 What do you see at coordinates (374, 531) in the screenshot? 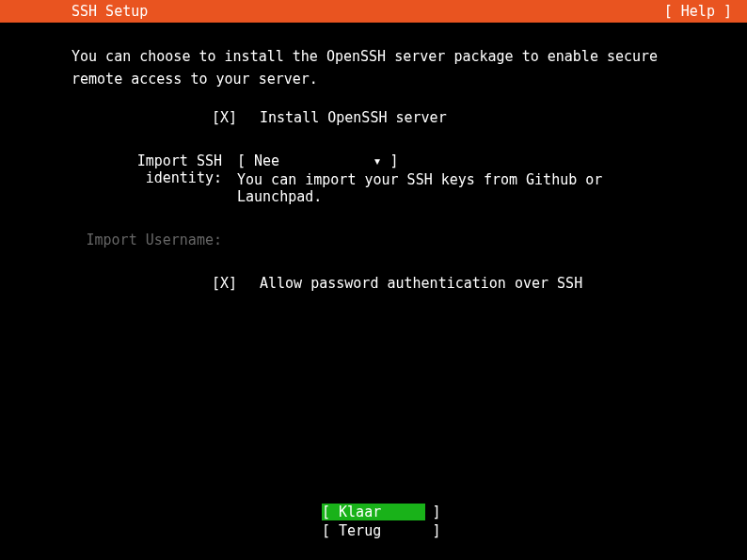
I see `back-button: [ Terug ]` at bounding box center [374, 531].